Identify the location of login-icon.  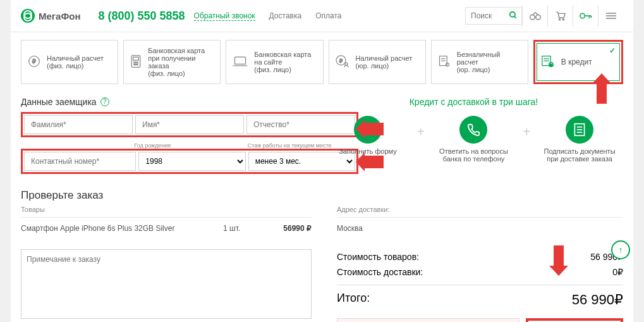
(585, 16).